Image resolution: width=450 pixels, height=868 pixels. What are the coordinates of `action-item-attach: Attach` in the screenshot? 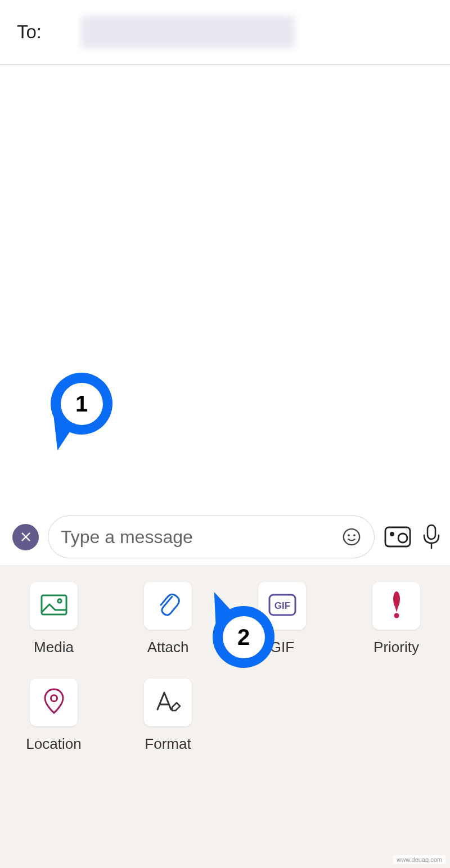 It's located at (168, 619).